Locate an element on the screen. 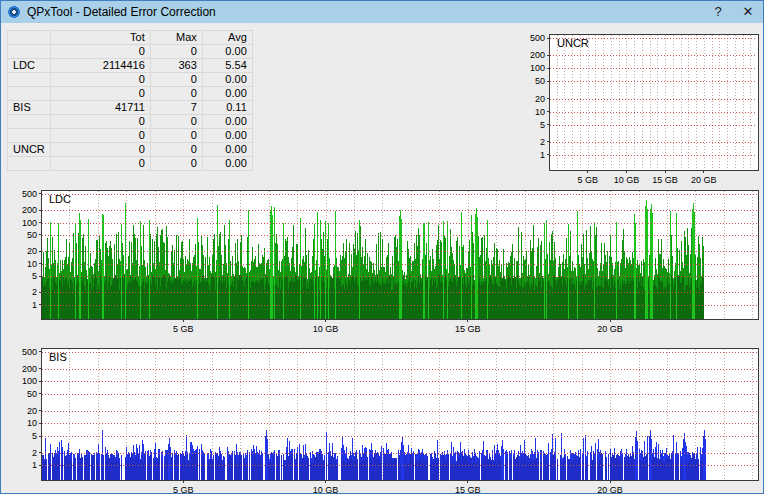 This screenshot has height=494, width=764. help-button: ? is located at coordinates (718, 12).